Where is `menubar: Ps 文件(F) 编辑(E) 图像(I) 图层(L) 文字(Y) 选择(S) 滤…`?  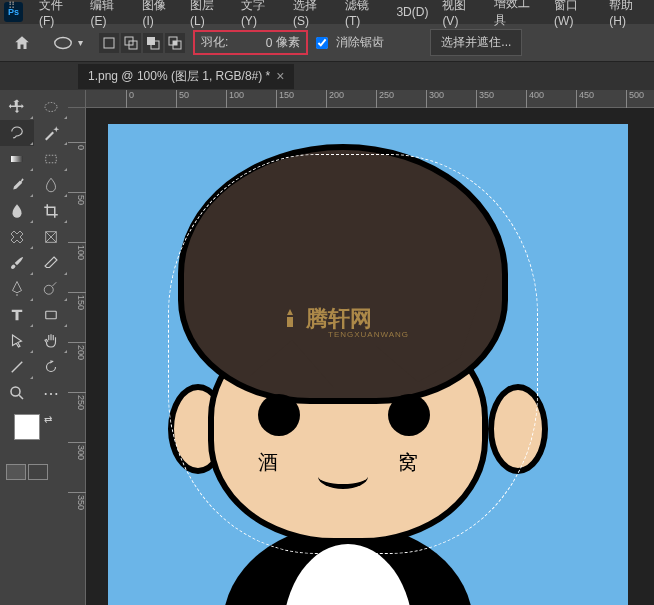 menubar: Ps 文件(F) 编辑(E) 图像(I) 图层(L) 文字(Y) 选择(S) 滤… is located at coordinates (327, 12).